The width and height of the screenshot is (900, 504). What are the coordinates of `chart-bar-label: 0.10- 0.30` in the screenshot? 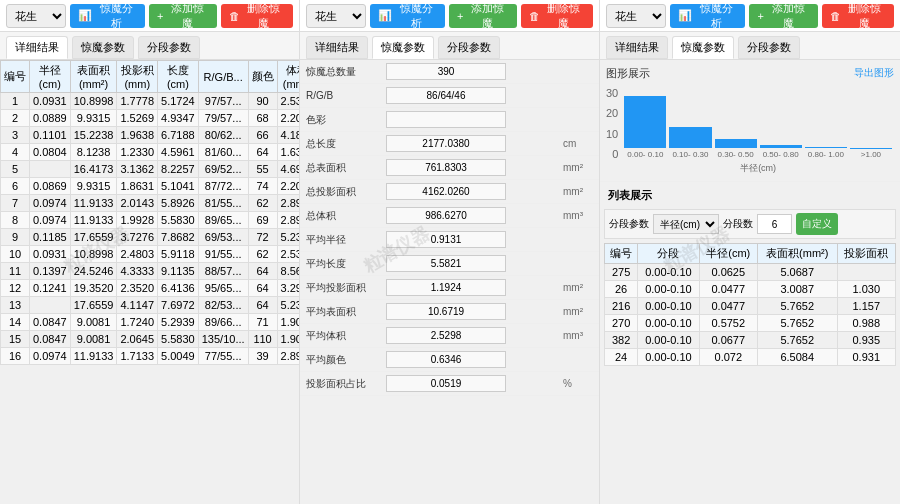 It's located at (690, 155).